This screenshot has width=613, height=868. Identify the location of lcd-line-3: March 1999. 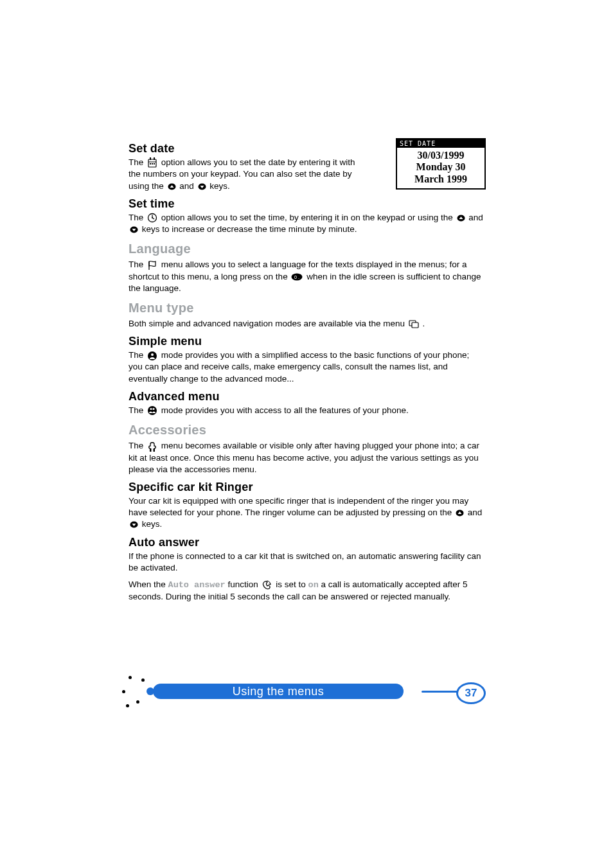
(441, 179).